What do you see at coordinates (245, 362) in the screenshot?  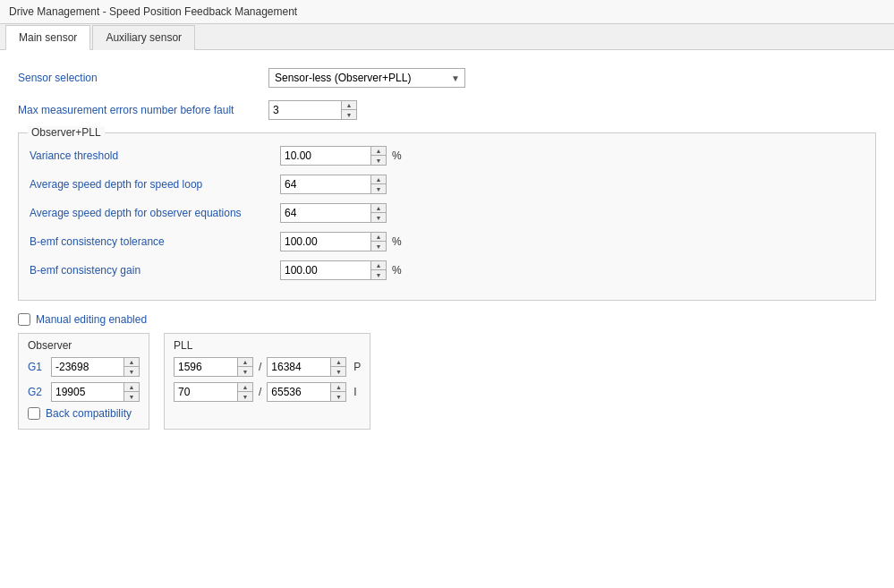 I see `pll-p-left-spin-up: ▲` at bounding box center [245, 362].